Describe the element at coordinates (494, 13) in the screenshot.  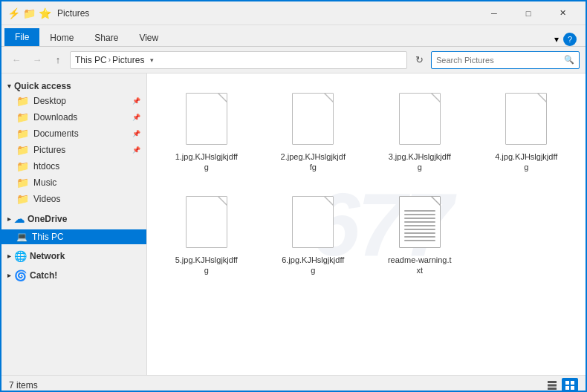
I see `minimize-button: ─` at that location.